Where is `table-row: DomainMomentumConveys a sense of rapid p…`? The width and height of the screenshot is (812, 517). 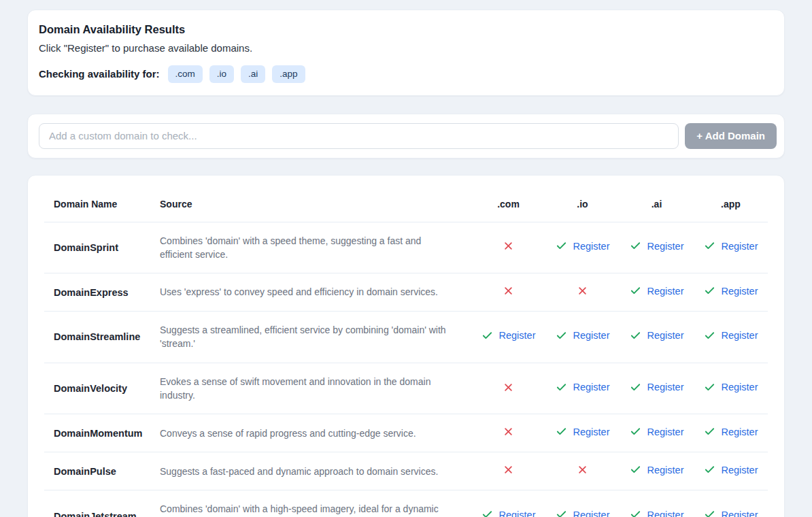 table-row: DomainMomentumConveys a sense of rapid p… is located at coordinates (406, 433).